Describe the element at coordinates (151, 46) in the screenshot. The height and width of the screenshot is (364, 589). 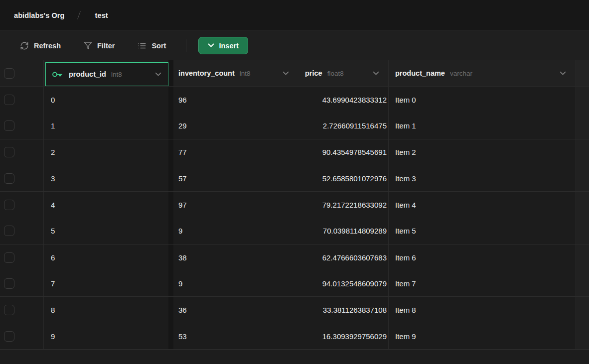
I see `sort-button: Sort` at that location.